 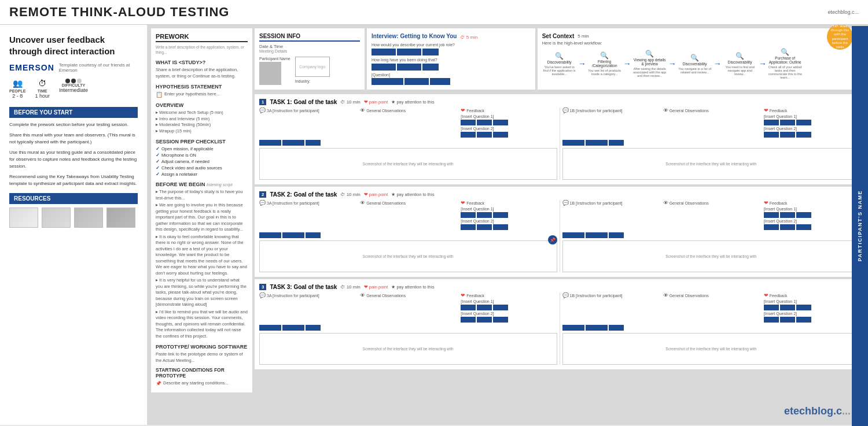 What do you see at coordinates (201, 50) in the screenshot?
I see `prework-top-text: Write a brief description of the applica…` at bounding box center [201, 50].